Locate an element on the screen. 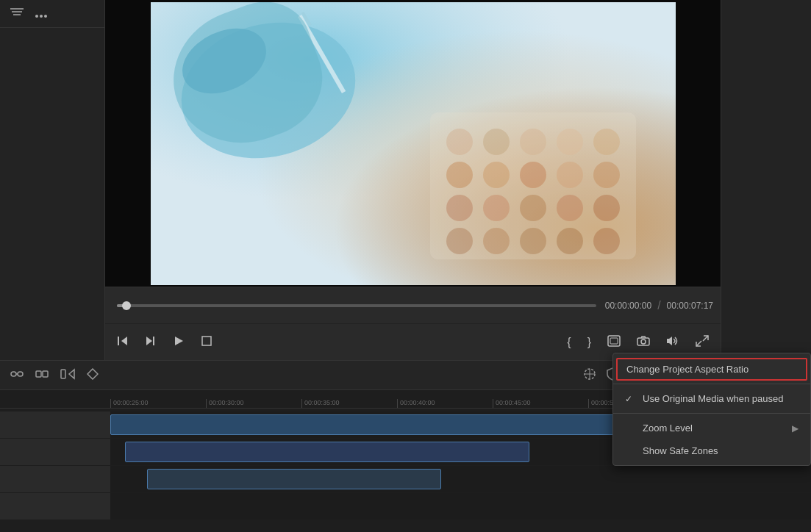 The height and width of the screenshot is (532, 811). step-forward-icon is located at coordinates (151, 341).